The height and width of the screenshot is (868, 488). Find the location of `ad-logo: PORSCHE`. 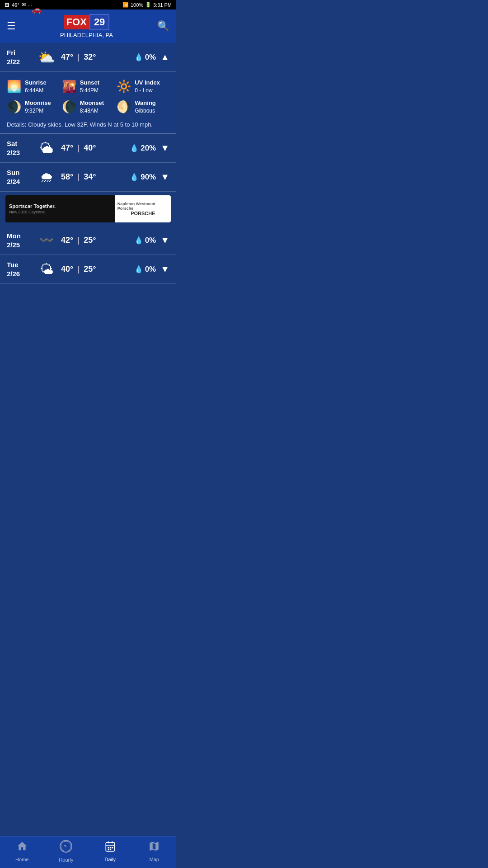

ad-logo: PORSCHE is located at coordinates (143, 213).